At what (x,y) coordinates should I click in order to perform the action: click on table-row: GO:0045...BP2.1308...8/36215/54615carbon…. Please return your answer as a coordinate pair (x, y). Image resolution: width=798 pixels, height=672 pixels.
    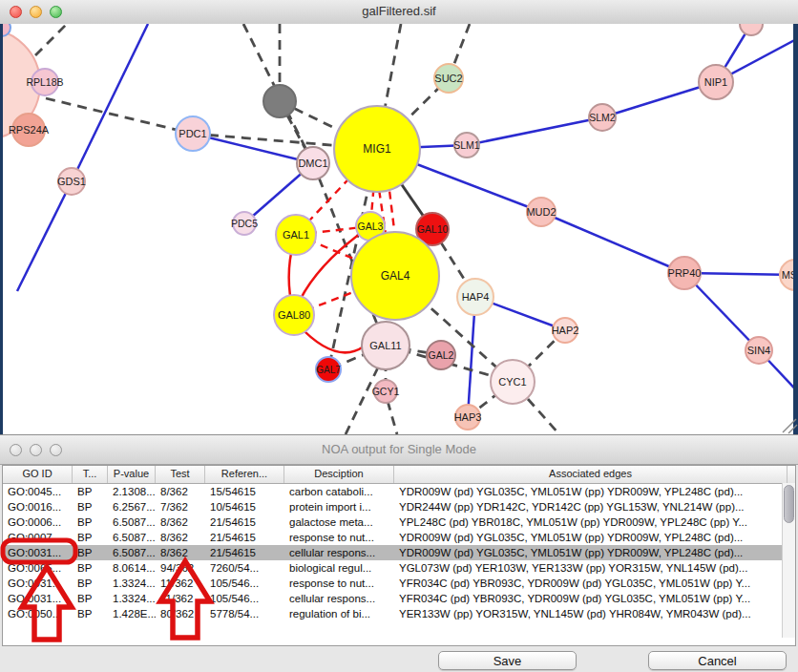
    Looking at the image, I should click on (399, 492).